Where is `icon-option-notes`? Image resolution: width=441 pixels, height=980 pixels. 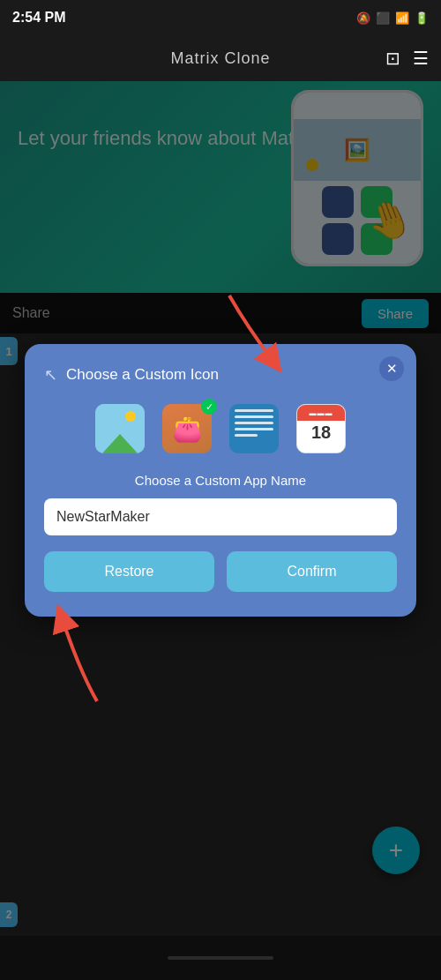 icon-option-notes is located at coordinates (254, 429).